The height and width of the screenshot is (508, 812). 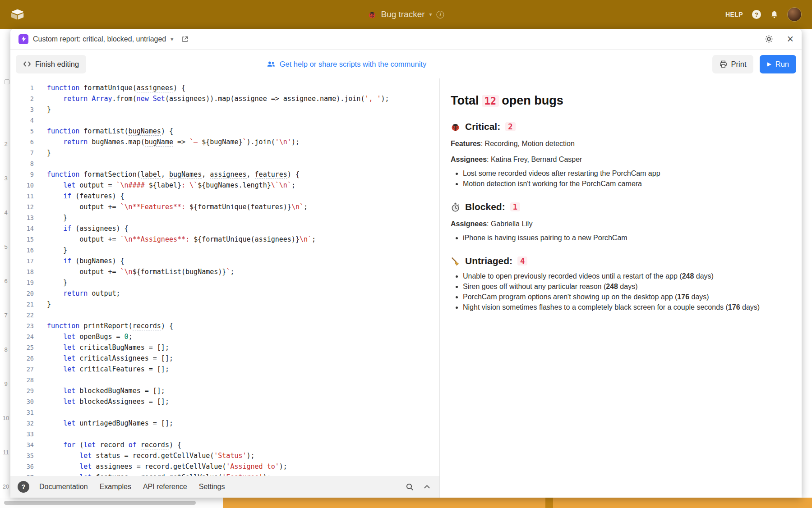 I want to click on horizontal-scrollbar, so click(x=100, y=503).